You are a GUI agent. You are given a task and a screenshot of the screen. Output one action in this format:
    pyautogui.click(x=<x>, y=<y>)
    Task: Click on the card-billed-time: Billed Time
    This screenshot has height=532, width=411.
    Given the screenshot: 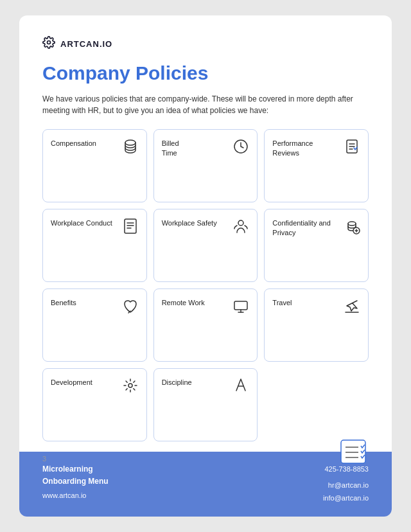 What is the action you would take?
    pyautogui.click(x=206, y=166)
    